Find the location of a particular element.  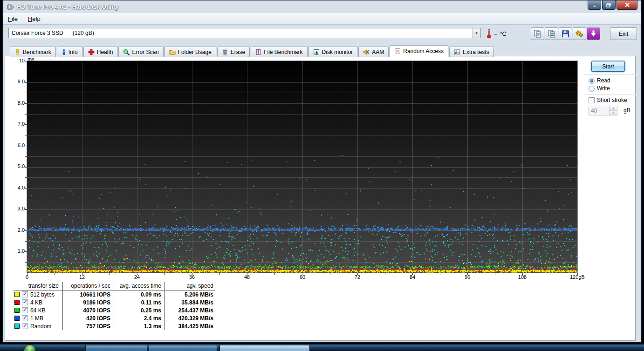

drive-selector: Corsair Force 3 SSD (120 gB) ▼ is located at coordinates (245, 33).